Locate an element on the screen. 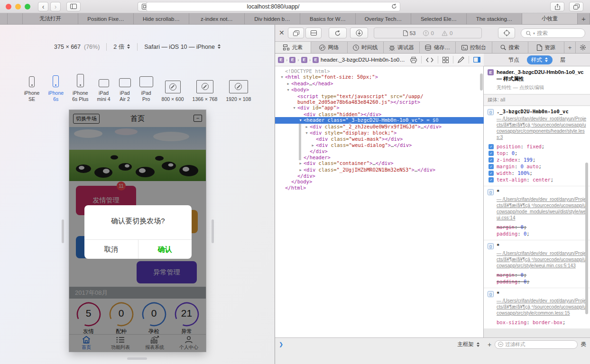  close-inspector-icon: ✕ is located at coordinates (282, 33).